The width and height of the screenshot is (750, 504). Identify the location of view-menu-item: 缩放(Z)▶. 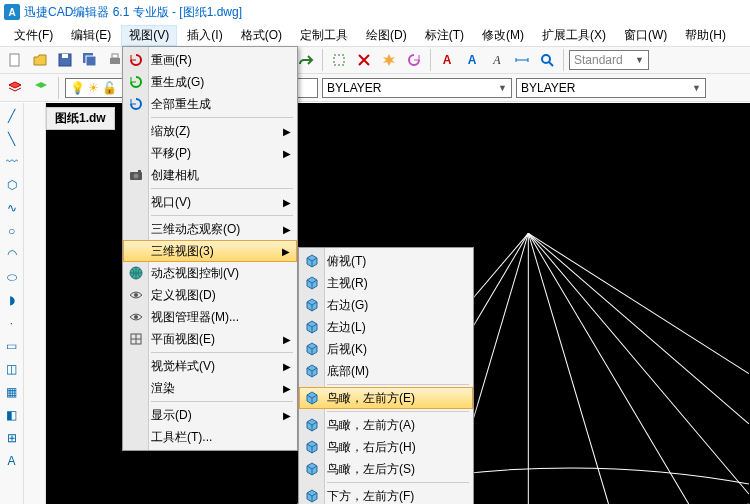
(210, 131).